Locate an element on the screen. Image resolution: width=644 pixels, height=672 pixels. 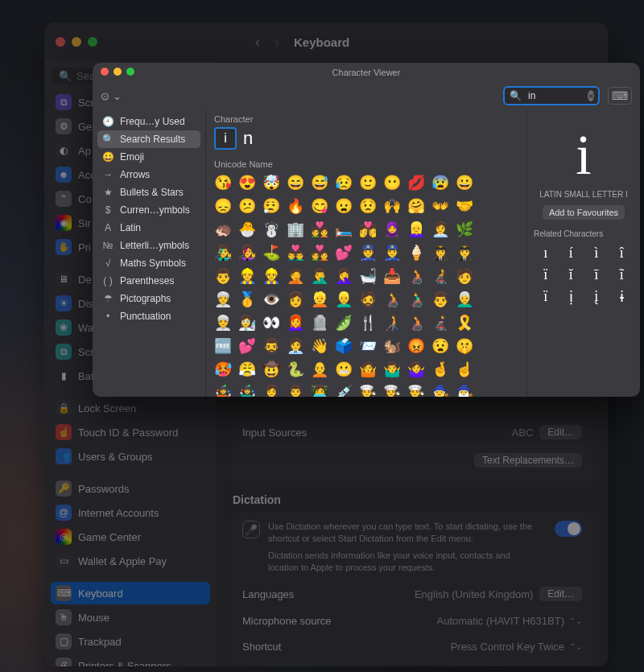
clear-icon: ✕ is located at coordinates (591, 96).